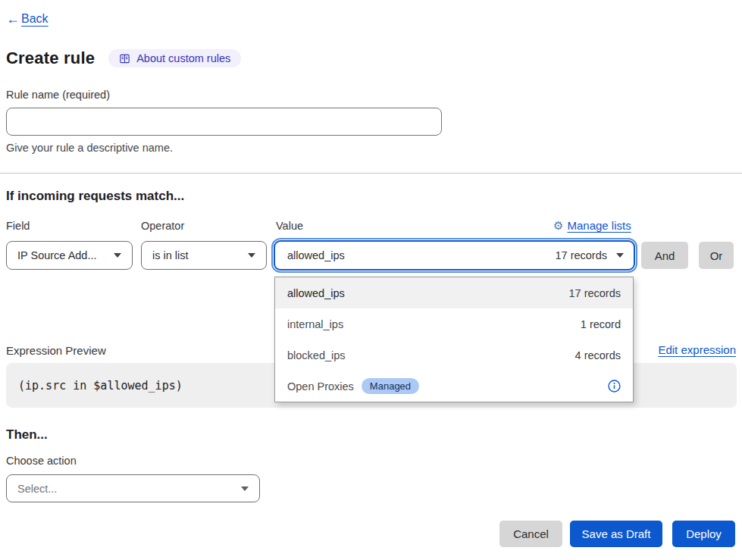 This screenshot has width=742, height=560. What do you see at coordinates (174, 58) in the screenshot?
I see `about-custom-rules-link: About custom rules` at bounding box center [174, 58].